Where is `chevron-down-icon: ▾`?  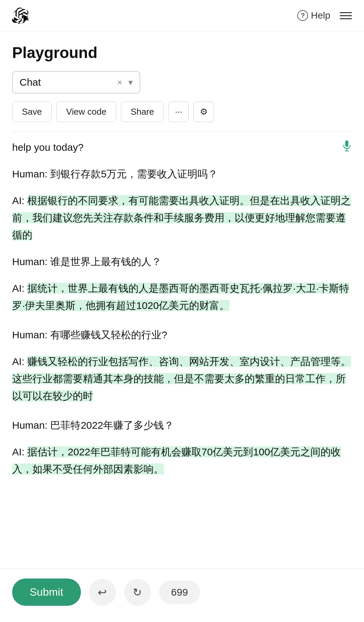 chevron-down-icon: ▾ is located at coordinates (131, 82).